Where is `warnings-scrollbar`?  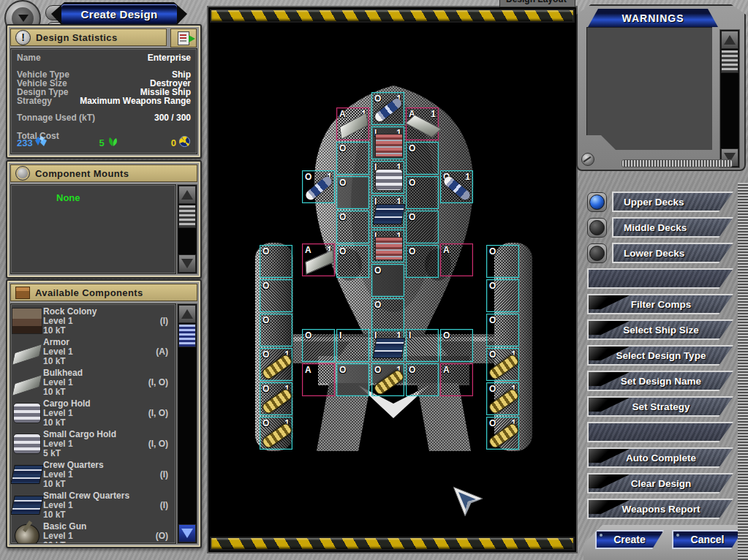
warnings-scrollbar is located at coordinates (730, 99).